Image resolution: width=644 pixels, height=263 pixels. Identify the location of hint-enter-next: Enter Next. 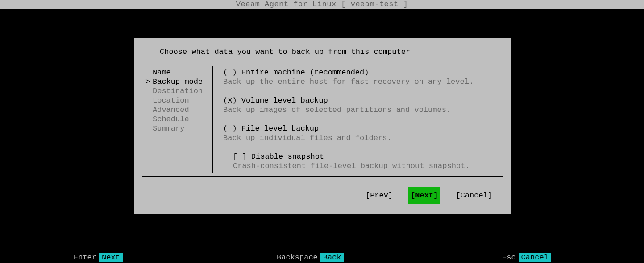
(98, 258).